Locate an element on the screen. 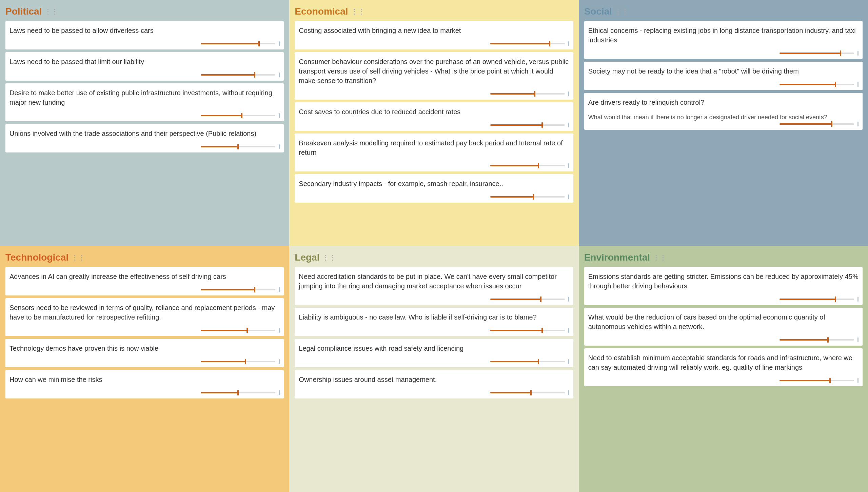 The width and height of the screenshot is (868, 492). card: Ownership issues around asset management… is located at coordinates (434, 384).